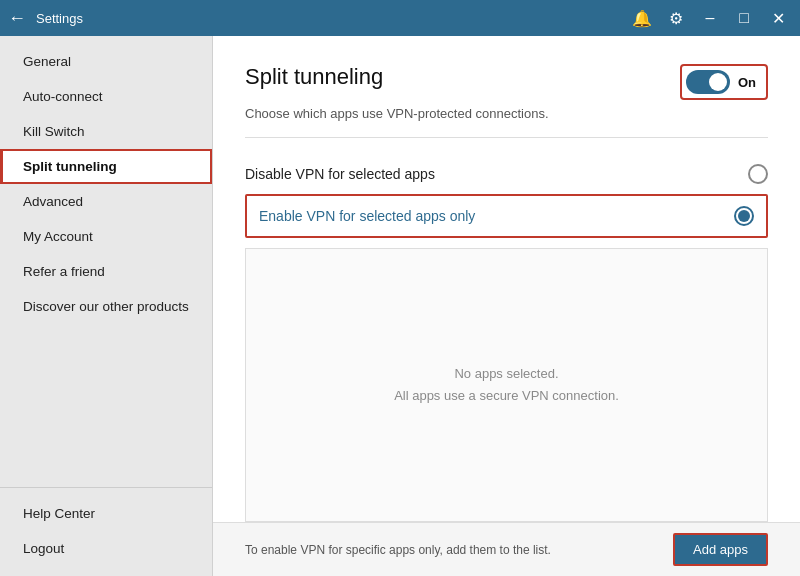 The height and width of the screenshot is (576, 800). What do you see at coordinates (367, 216) in the screenshot?
I see `option-enable-vpn-label: Enable VPN for selected apps only` at bounding box center [367, 216].